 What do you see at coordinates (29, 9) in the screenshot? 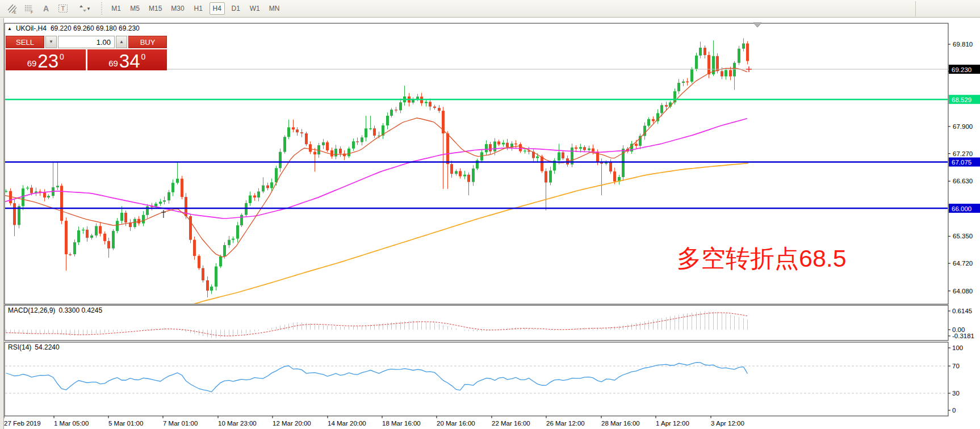
I see `grid-pattern-tool-button: F` at bounding box center [29, 9].